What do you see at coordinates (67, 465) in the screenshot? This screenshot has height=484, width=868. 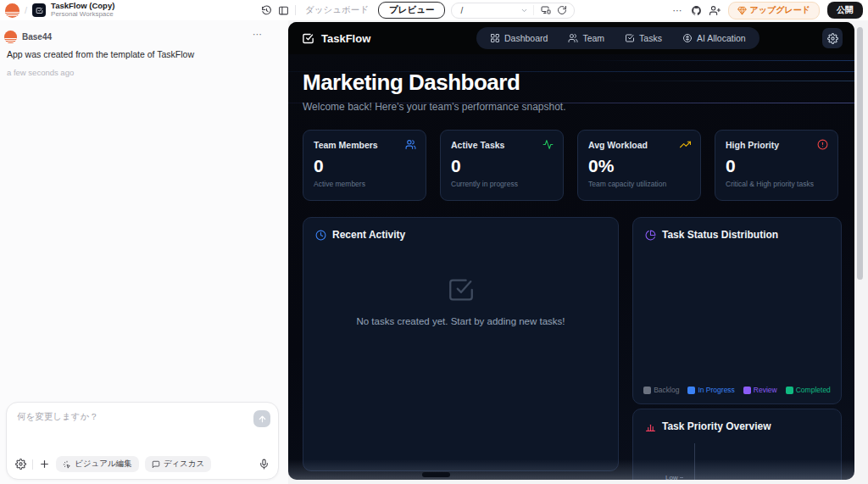 I see `sparkle-cursor-icon` at bounding box center [67, 465].